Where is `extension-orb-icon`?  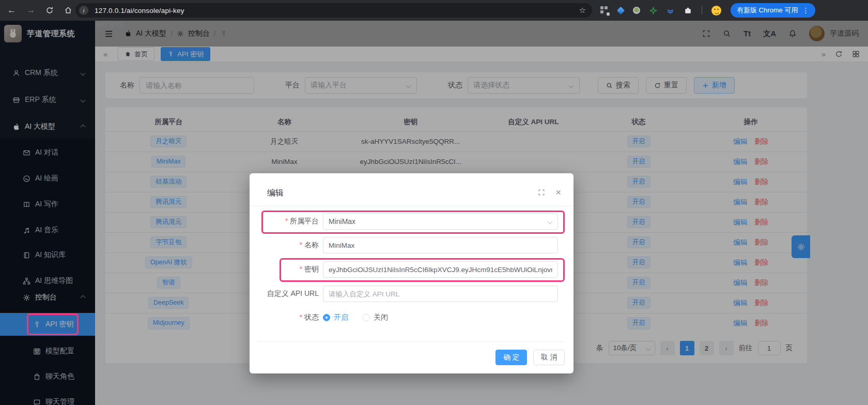 extension-orb-icon is located at coordinates (637, 10).